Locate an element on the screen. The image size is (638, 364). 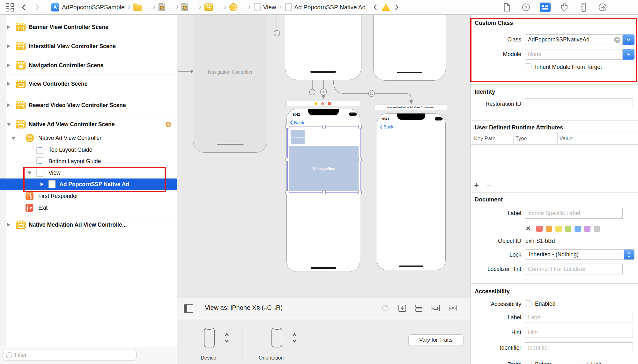
align-icon is located at coordinates (436, 308).